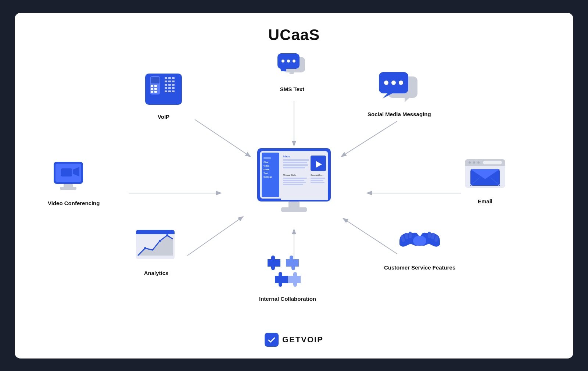  Describe the element at coordinates (156, 246) in the screenshot. I see `analytics-icon` at that location.